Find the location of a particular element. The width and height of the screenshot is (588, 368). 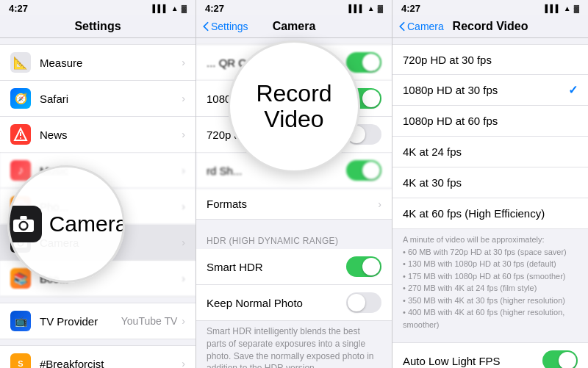

scan-qr-toggle is located at coordinates (364, 62).